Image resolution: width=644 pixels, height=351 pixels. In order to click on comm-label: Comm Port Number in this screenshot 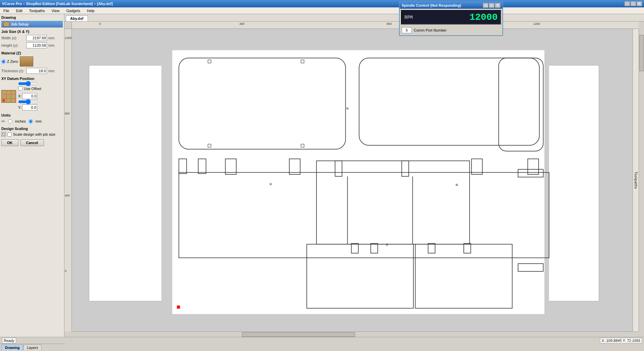, I will do `click(430, 30)`.